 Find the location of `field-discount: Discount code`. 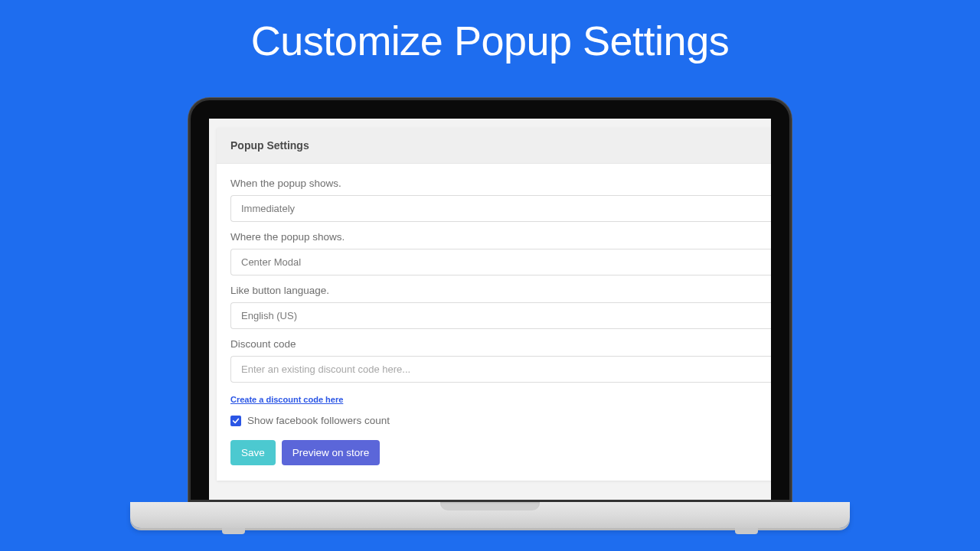

field-discount: Discount code is located at coordinates (501, 360).